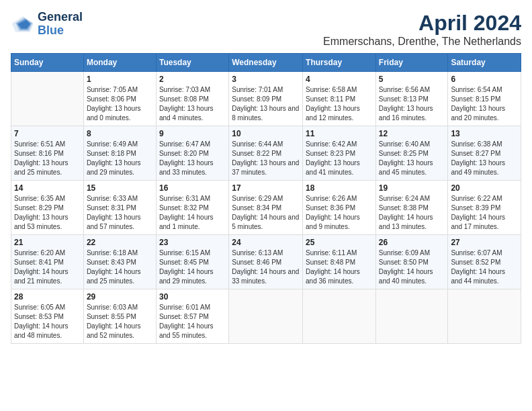  What do you see at coordinates (266, 262) in the screenshot?
I see `calendar-cell: 24Sunrise: 6:13 AMSunset: 8:46 PMDayligh…` at bounding box center [266, 262].